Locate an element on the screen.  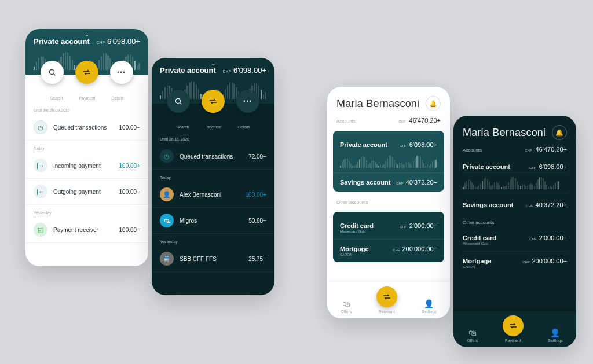
other-accounts-card: Credit cardMastercard Gold CHF 2'000.00−… is located at coordinates (389, 237).